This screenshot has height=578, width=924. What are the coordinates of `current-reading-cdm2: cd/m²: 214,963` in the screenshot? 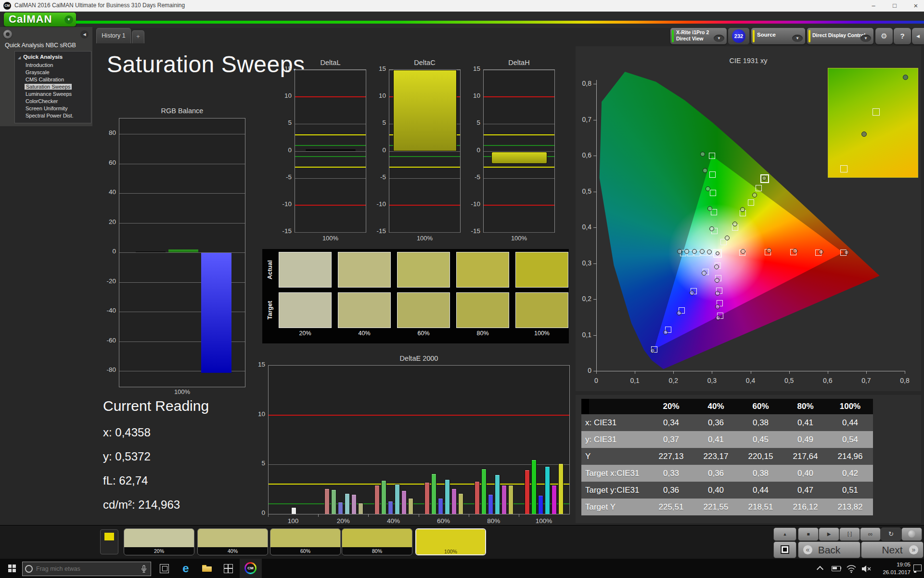 It's located at (141, 505).